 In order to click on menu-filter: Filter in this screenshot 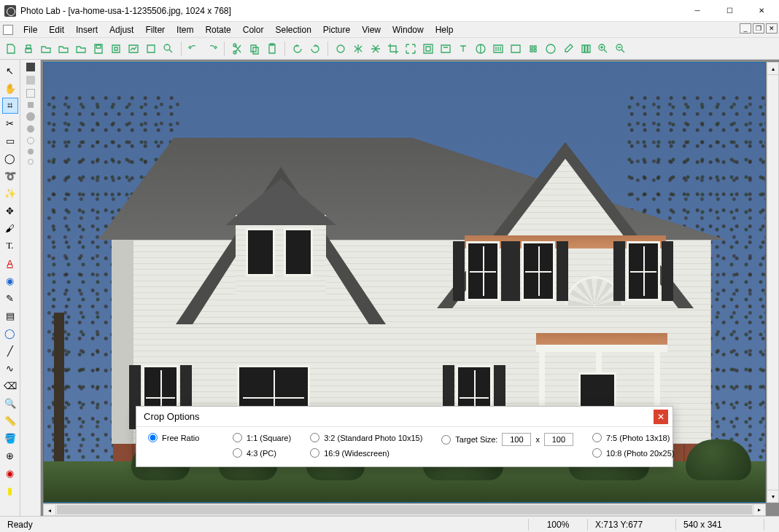, I will do `click(155, 30)`.